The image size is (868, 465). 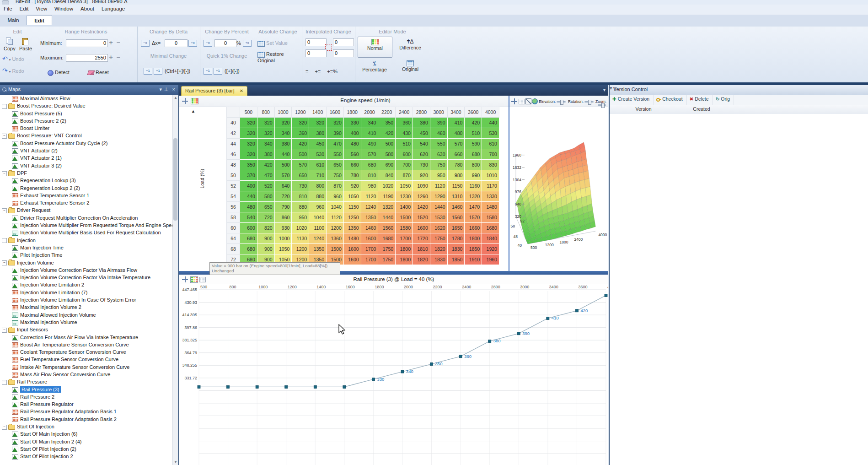 What do you see at coordinates (266, 155) in the screenshot?
I see `map-cell: 380` at bounding box center [266, 155].